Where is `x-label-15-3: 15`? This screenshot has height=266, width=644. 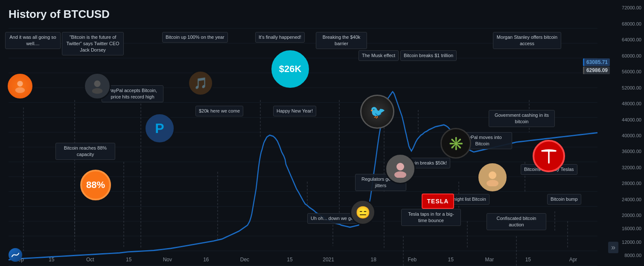
x-label-15-3: 15 is located at coordinates (289, 260).